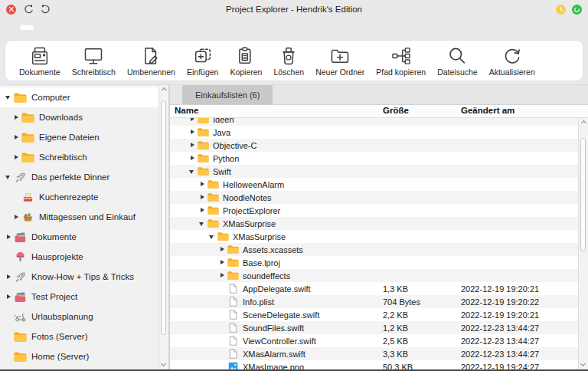 This screenshot has height=371, width=588. What do you see at coordinates (374, 288) in the screenshot?
I see `table-row: AppDelegate.swift 1,3 KB 2022-12-19 19:2…` at bounding box center [374, 288].